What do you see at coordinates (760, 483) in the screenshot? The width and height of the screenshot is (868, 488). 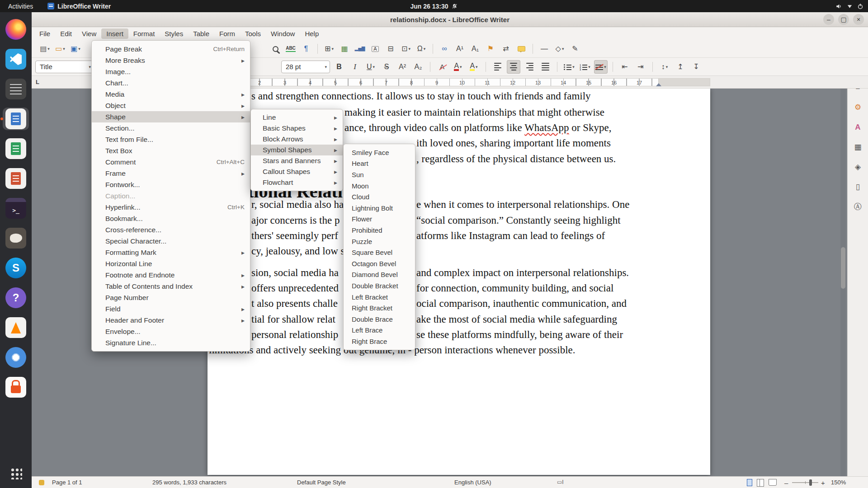 I see `view-multiple-pages-button` at bounding box center [760, 483].